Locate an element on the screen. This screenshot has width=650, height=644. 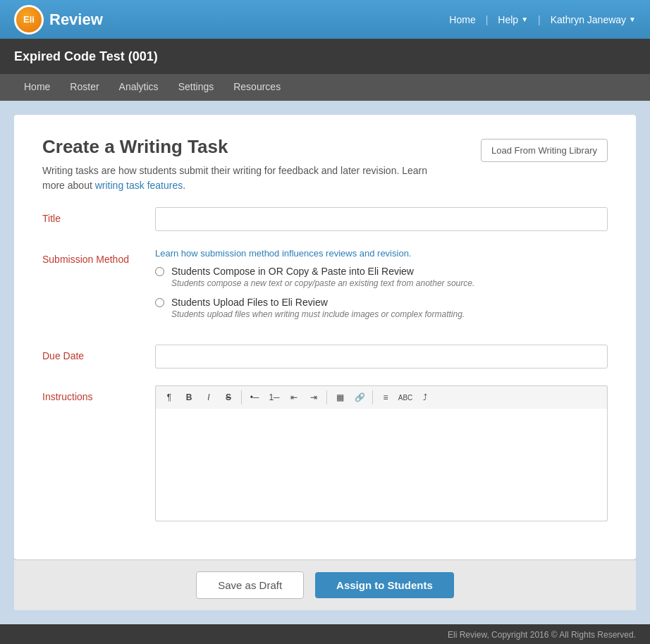
nav-sep2: | is located at coordinates (539, 20).